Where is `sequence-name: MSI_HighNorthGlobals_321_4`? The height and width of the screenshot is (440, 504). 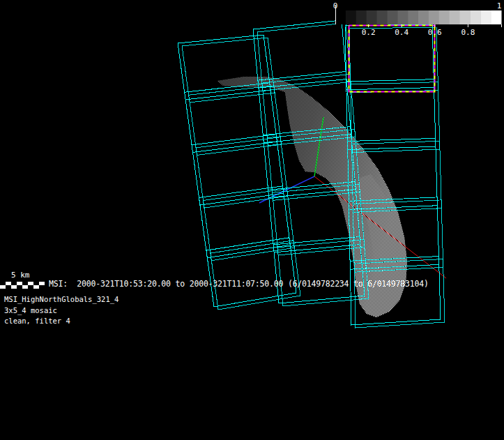
sequence-name: MSI_HighNorthGlobals_321_4 is located at coordinates (61, 300).